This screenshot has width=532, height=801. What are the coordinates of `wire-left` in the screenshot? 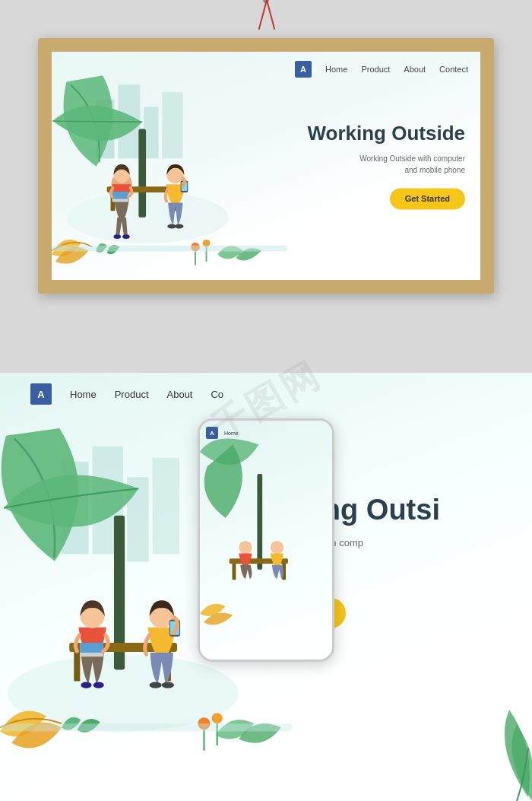 It's located at (271, 15).